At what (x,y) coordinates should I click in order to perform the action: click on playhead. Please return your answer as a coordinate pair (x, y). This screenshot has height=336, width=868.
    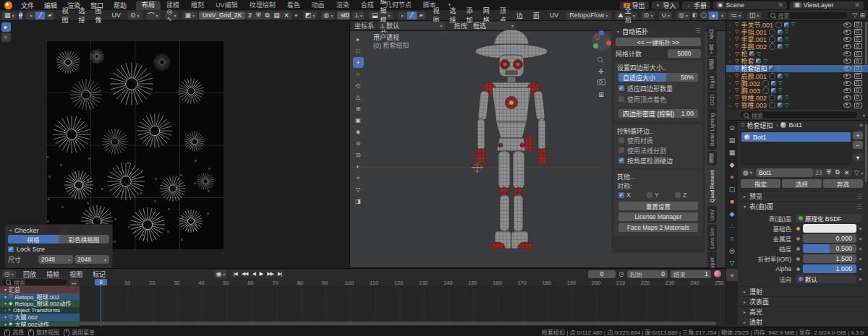
    Looking at the image, I should click on (101, 303).